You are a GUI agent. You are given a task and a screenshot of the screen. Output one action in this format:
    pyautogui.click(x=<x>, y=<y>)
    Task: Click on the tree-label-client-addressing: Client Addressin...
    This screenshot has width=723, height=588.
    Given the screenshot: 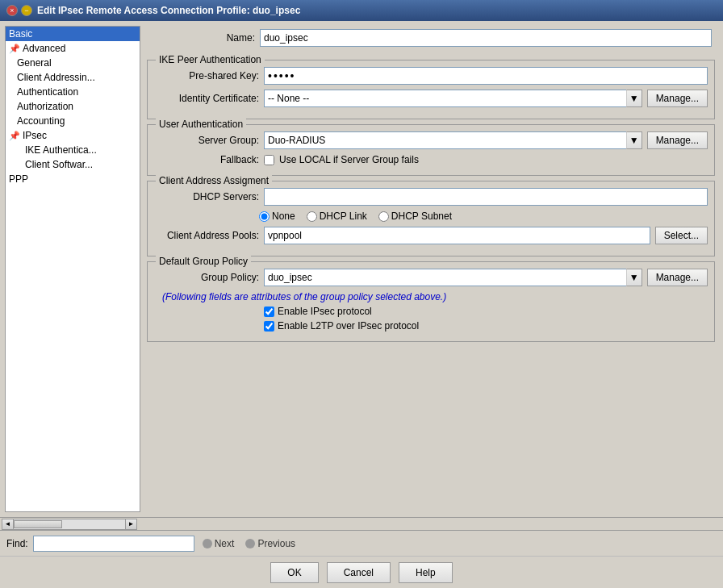 What is the action you would take?
    pyautogui.click(x=56, y=77)
    